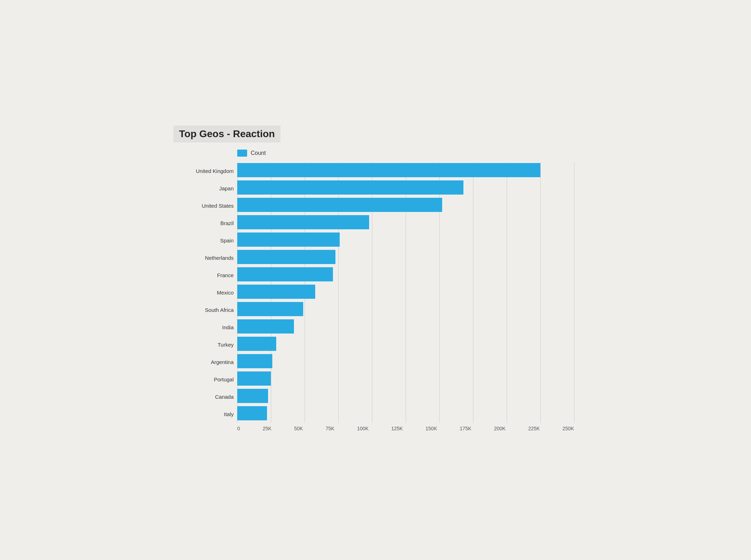 This screenshot has height=560, width=751. I want to click on chart-title: Top Geos - Reaction, so click(227, 134).